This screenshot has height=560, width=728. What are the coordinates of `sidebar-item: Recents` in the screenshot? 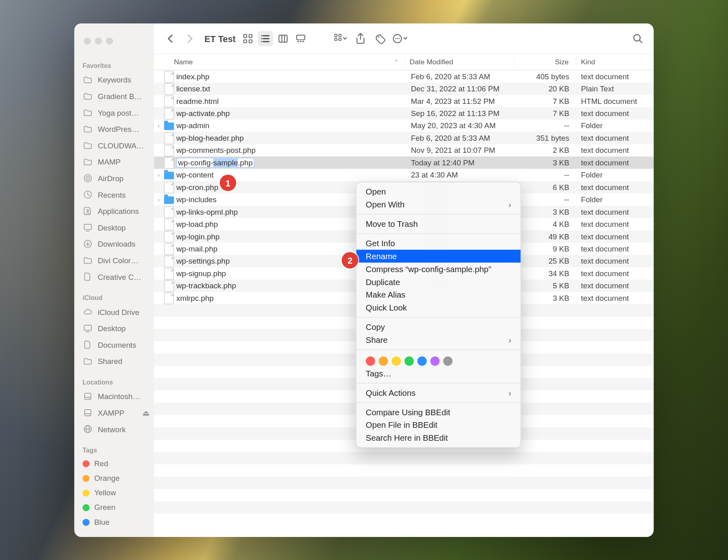 It's located at (114, 194).